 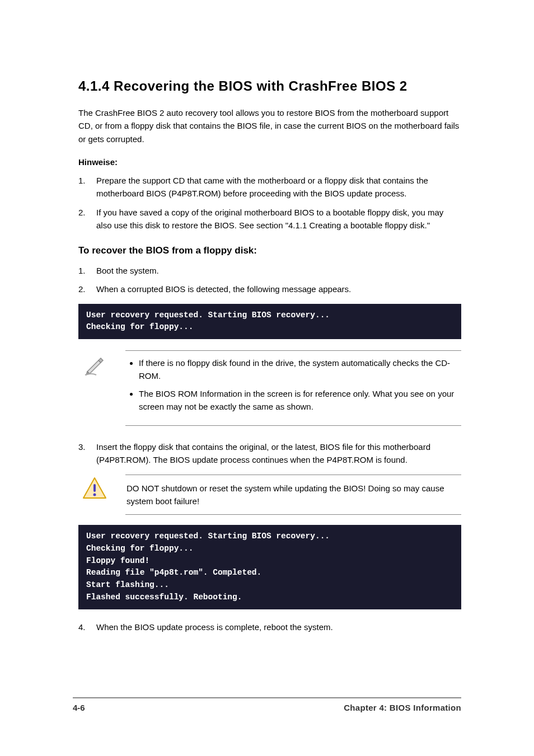 What do you see at coordinates (270, 162) in the screenshot?
I see `hints-heading: Hinweise:` at bounding box center [270, 162].